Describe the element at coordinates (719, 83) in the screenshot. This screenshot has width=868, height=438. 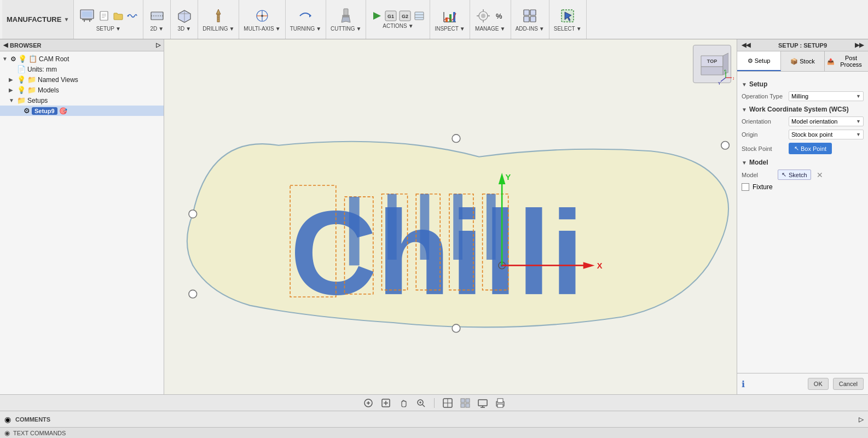
I see `svg-text: Y` at that location.